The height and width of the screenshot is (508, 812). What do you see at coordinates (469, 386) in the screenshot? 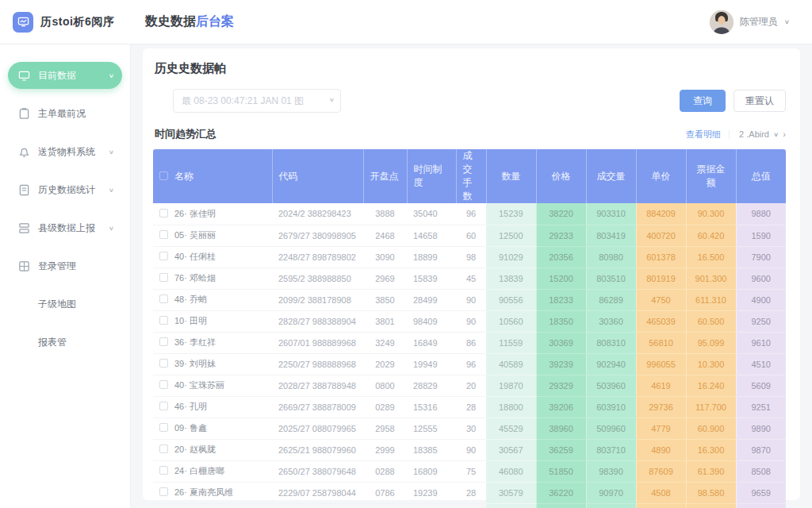
I see `table-row: 40· 宝珠苏丽2028/27 388788948080028829201987…` at bounding box center [469, 386].